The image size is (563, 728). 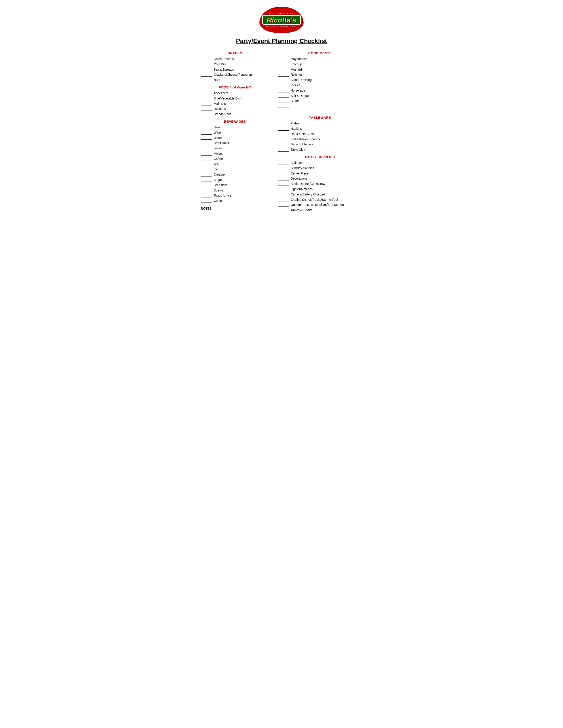 I want to click on item-label: Appetizers, so click(x=221, y=93).